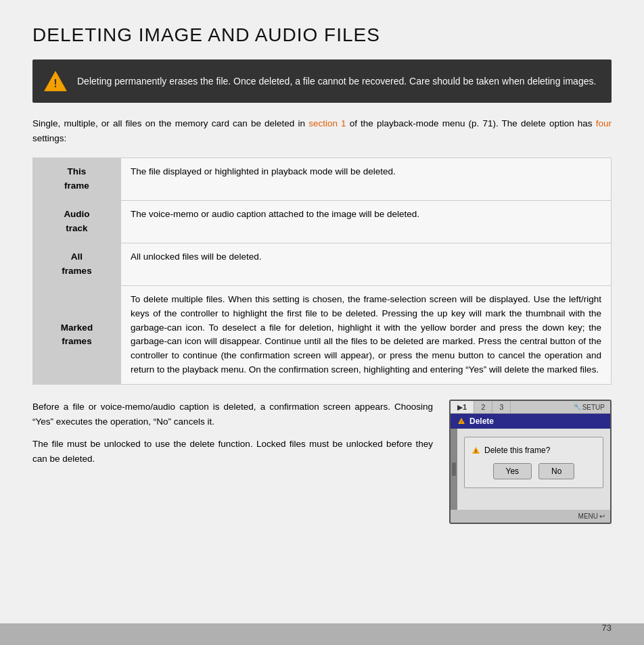  I want to click on table-content-0: The file displayed or highlighted in pla…, so click(367, 180).